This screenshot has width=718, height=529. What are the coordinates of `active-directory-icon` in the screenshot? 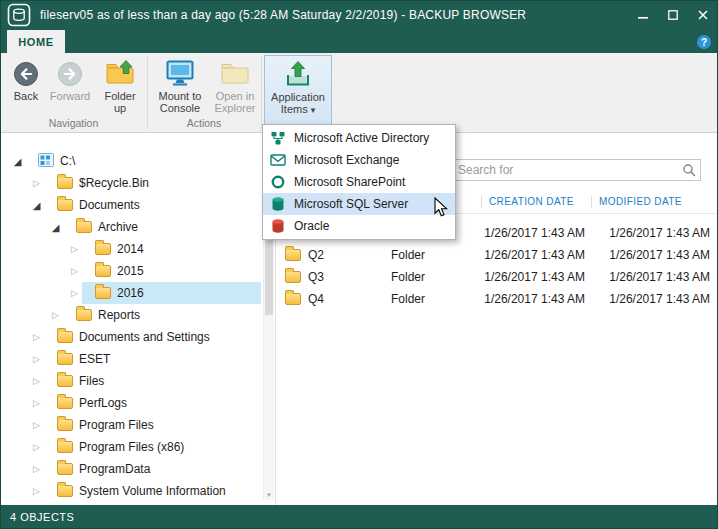 It's located at (278, 138).